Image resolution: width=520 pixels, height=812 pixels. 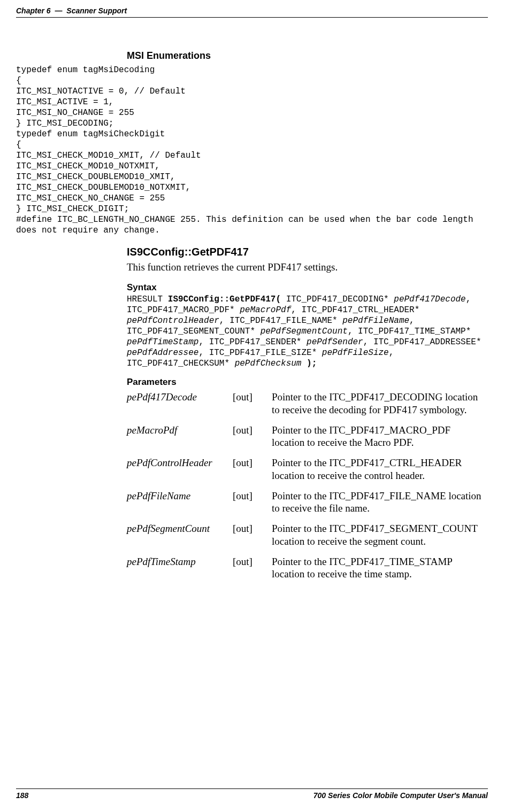 I want to click on syntax-arg: pePdfControlHeader, so click(x=173, y=321).